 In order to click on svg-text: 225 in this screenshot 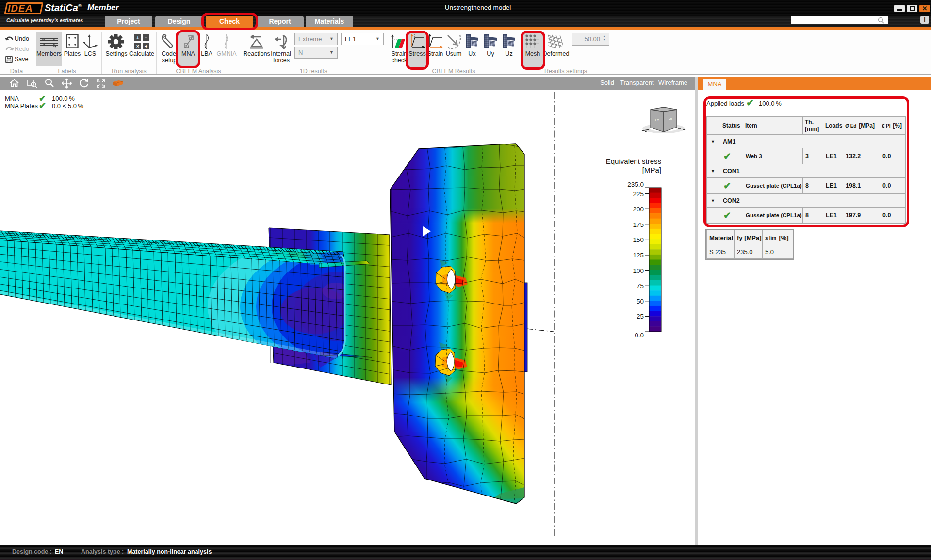, I will do `click(638, 194)`.